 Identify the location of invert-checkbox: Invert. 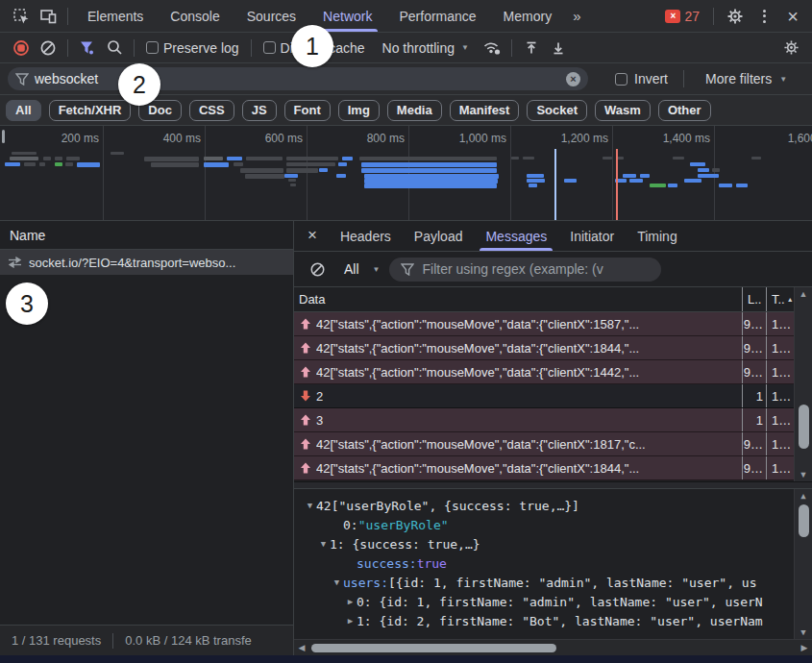
(642, 79).